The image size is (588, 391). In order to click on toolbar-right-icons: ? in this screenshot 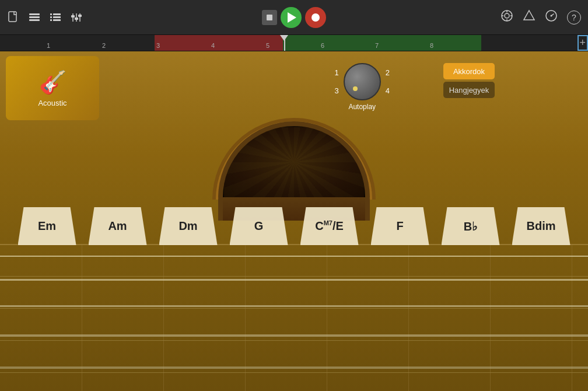, I will do `click(541, 18)`.